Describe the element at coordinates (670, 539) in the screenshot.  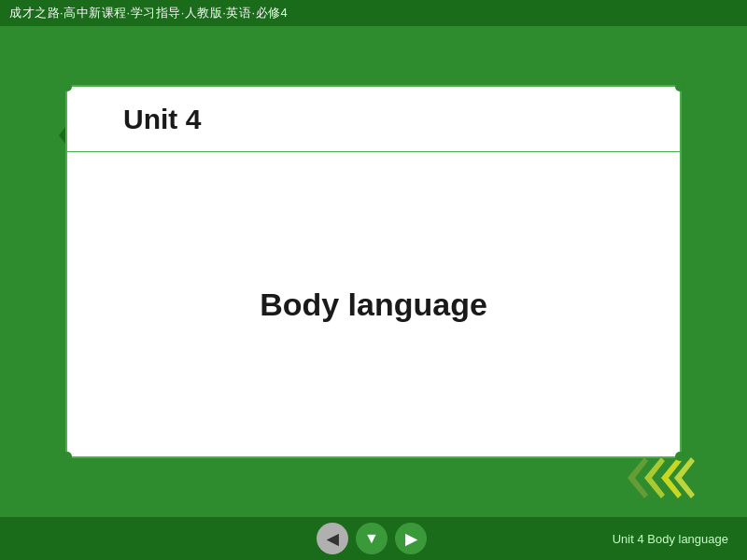
I see `bottom-unit-info: Unit 4 Body language` at that location.